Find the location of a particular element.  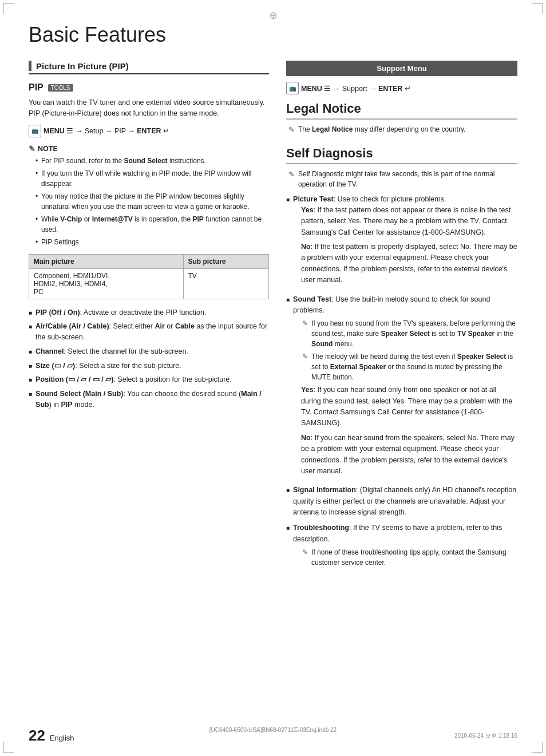

sound-note-icon-2: ✎ is located at coordinates (305, 367).